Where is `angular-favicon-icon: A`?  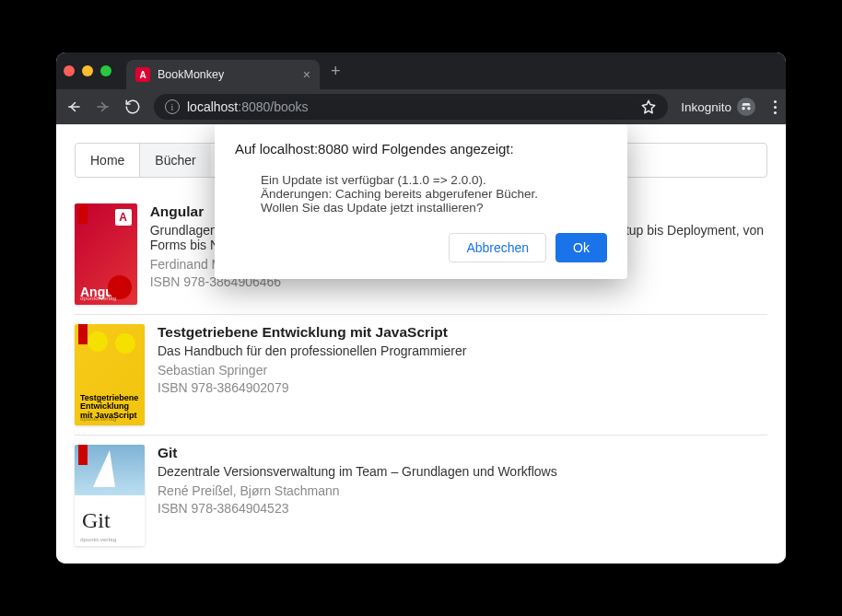 angular-favicon-icon: A is located at coordinates (143, 75).